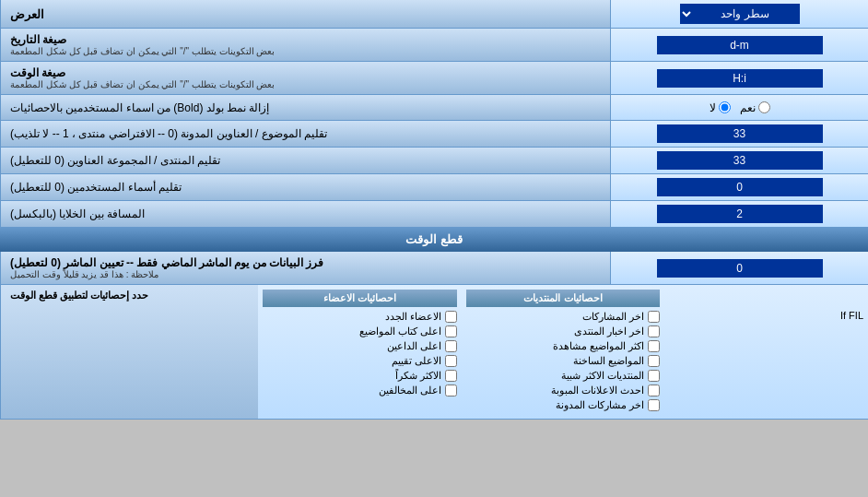  I want to click on member-stats-item-2: اعلى كتاب المواضيع, so click(359, 332).